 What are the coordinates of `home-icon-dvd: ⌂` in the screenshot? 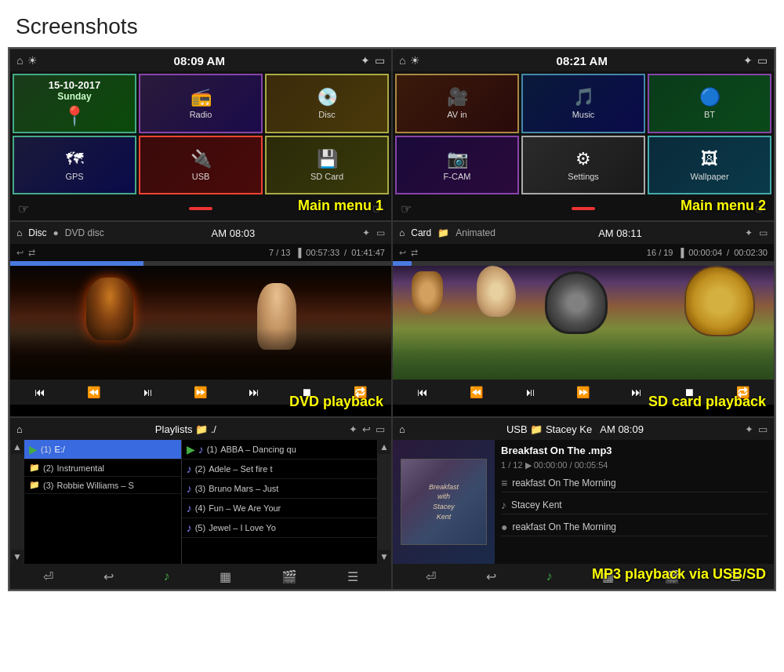 It's located at (19, 233).